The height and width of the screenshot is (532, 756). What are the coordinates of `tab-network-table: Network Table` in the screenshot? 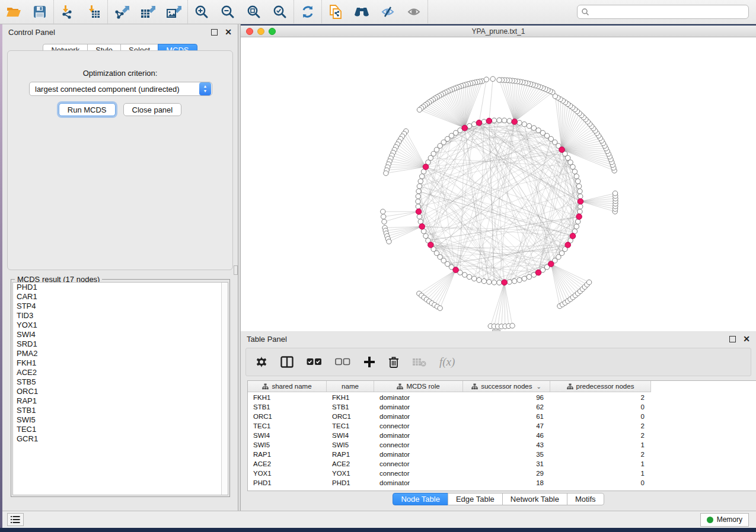 It's located at (535, 499).